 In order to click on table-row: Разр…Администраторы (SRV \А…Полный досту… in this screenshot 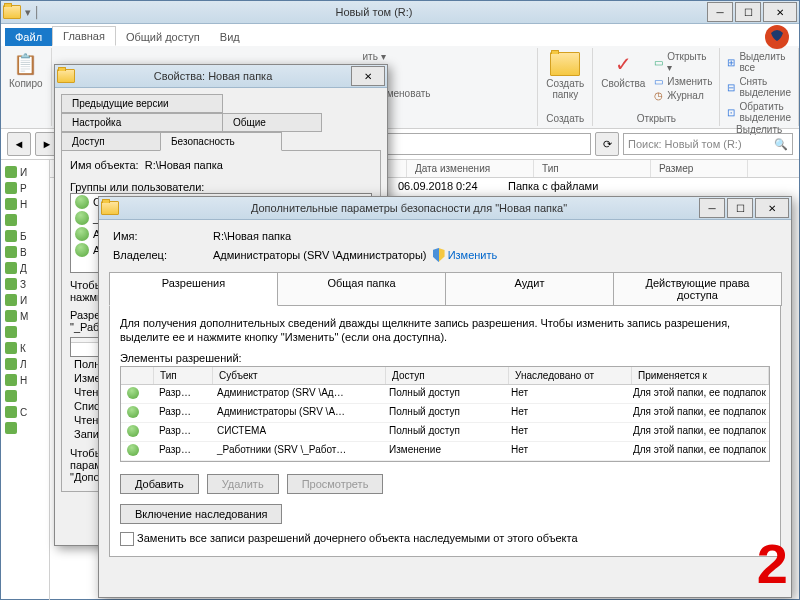, I will do `click(445, 414)`.